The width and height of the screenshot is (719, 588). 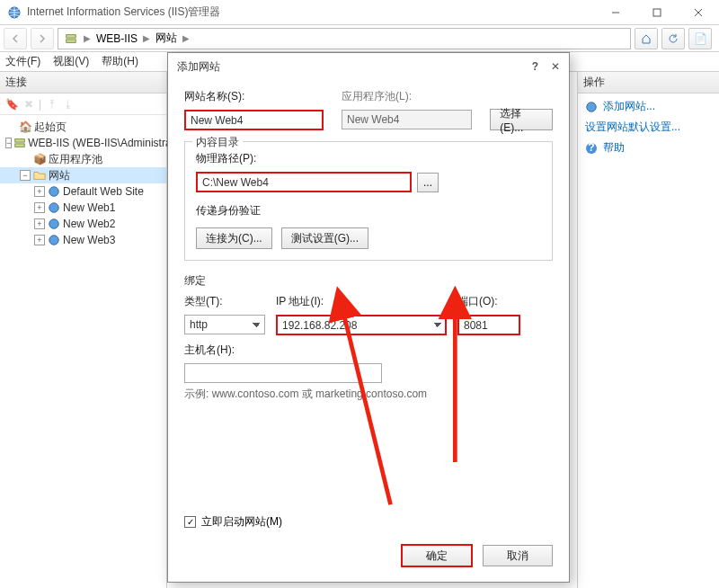 I want to click on connect-icon: 🔖, so click(x=13, y=104).